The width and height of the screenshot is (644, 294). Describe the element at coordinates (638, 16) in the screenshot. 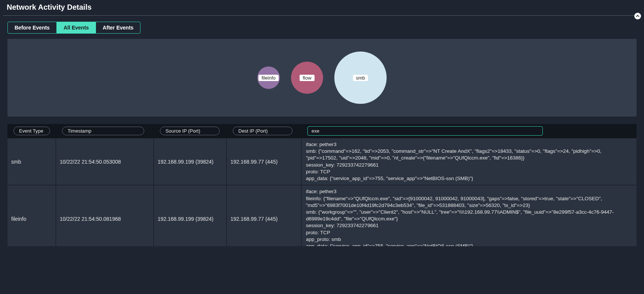

I see `chevron-up-icon` at that location.